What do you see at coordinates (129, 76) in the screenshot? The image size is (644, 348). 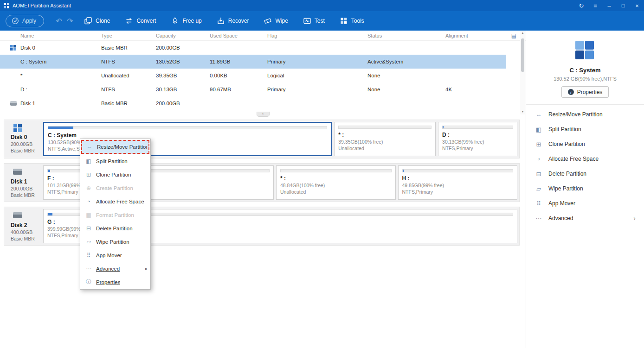 I see `cell-type: Unallocated` at bounding box center [129, 76].